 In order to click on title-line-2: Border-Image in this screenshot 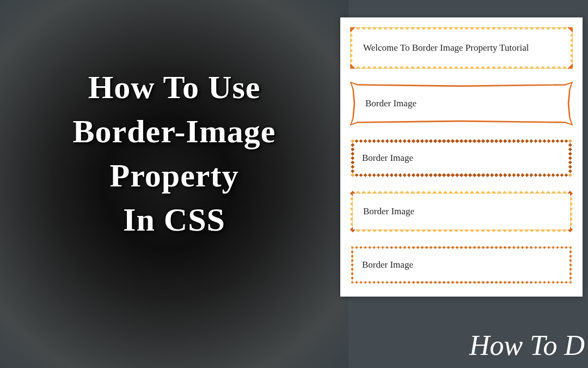, I will do `click(174, 132)`.